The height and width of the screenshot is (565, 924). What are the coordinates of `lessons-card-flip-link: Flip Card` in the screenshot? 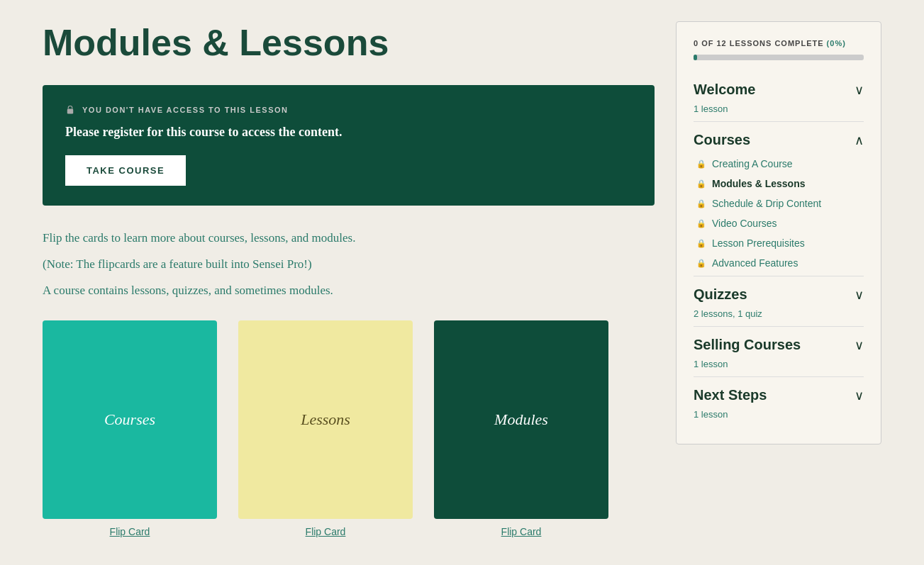 It's located at (326, 532).